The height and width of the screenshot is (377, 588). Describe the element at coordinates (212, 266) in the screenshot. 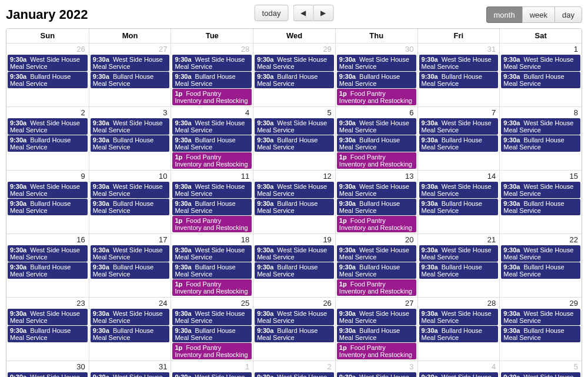

I see `day-cell: 189:30a West Side House Meal Service9:30…` at that location.